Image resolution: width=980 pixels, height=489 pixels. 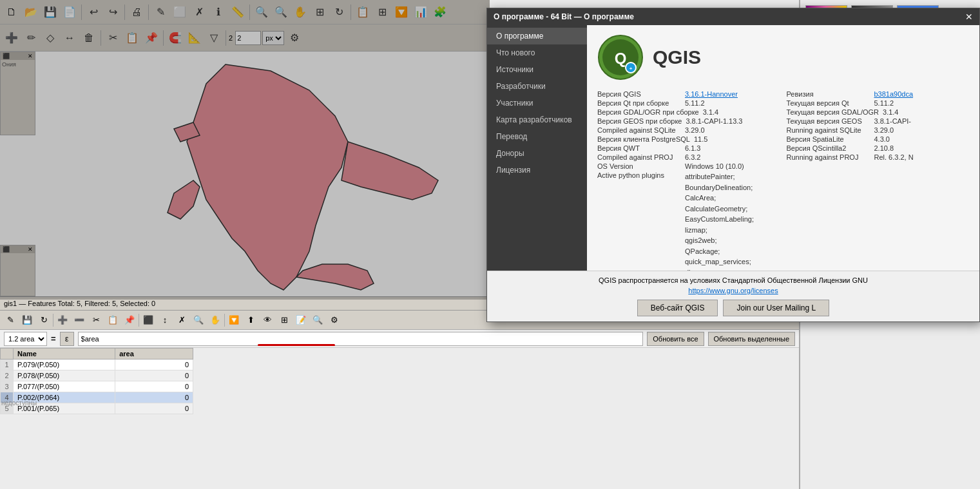 I want to click on info-row-proj: Compiled against PROJ 6.3.2, so click(x=689, y=157).